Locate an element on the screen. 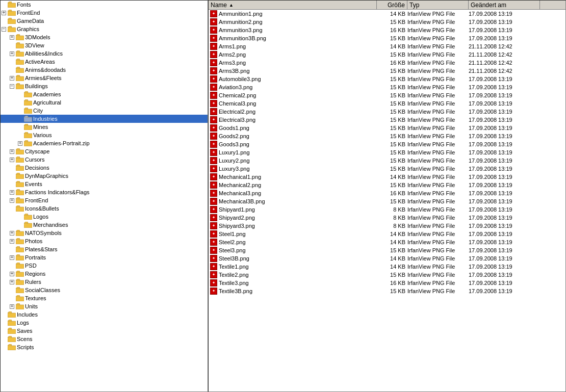 The image size is (566, 392). file-row: ✦ Textile1.png 14 KB IrfanView PNG File … is located at coordinates (387, 267).